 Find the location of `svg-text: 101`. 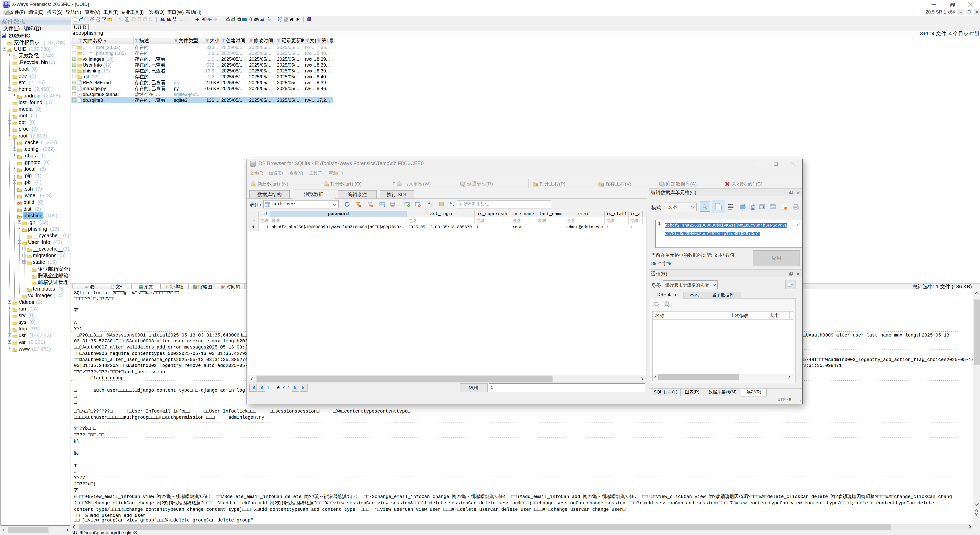

svg-text: 101 is located at coordinates (151, 19).